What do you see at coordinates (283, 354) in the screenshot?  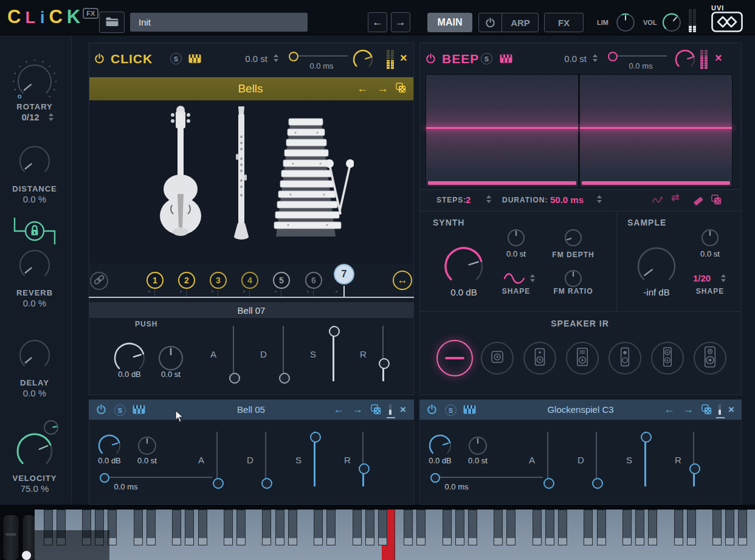 I see `push-decay-slider` at bounding box center [283, 354].